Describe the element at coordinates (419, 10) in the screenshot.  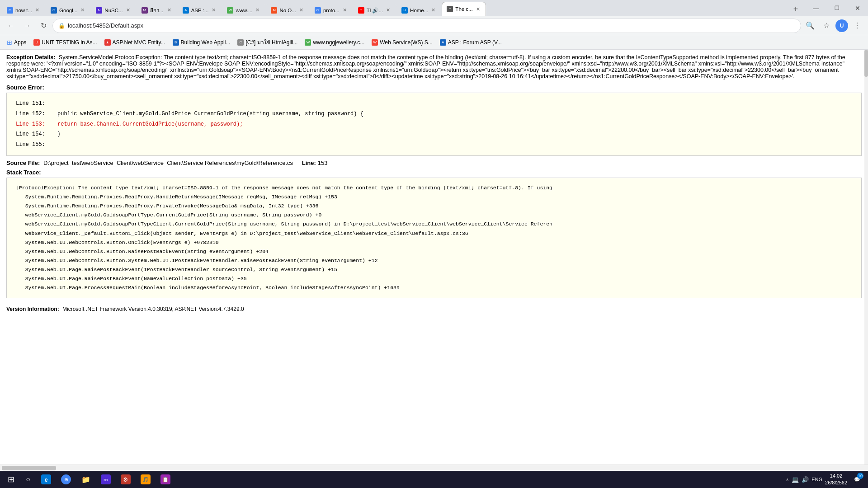
I see `tab-label-tab10: Home...` at that location.